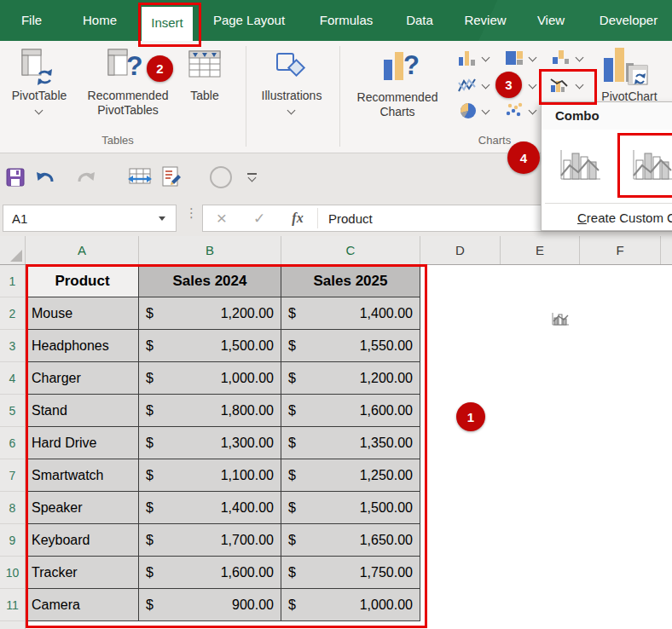 The image size is (672, 629). Describe the element at coordinates (336, 251) in the screenshot. I see `column-headers: ABCDEF` at that location.